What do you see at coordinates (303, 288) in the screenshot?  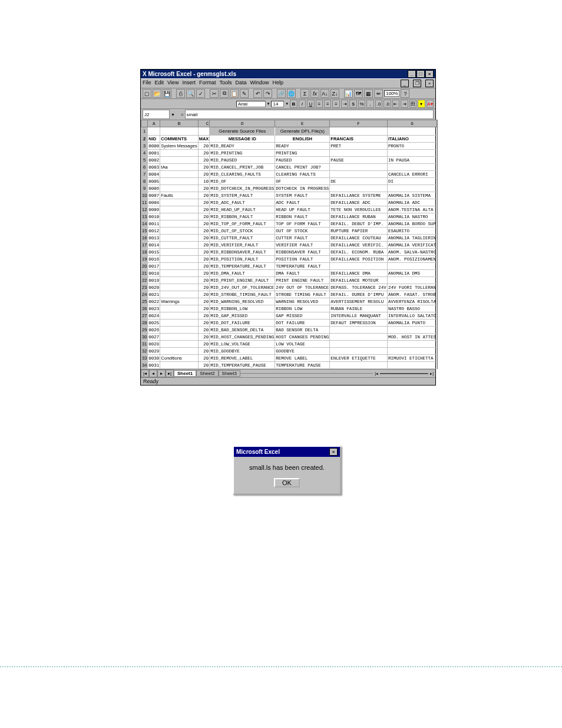 I see `cell: 24V OUT OF TOLERANCE` at bounding box center [303, 288].